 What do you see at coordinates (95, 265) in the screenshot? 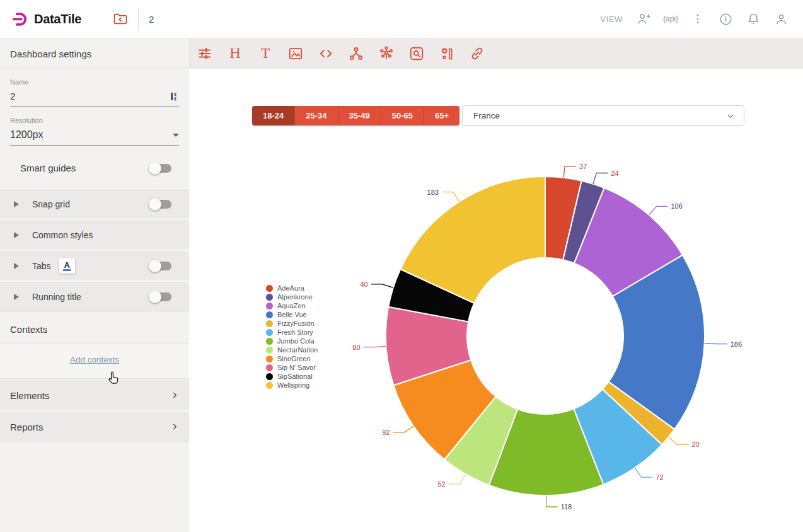
I see `tabs-row: Tabs A` at bounding box center [95, 265].